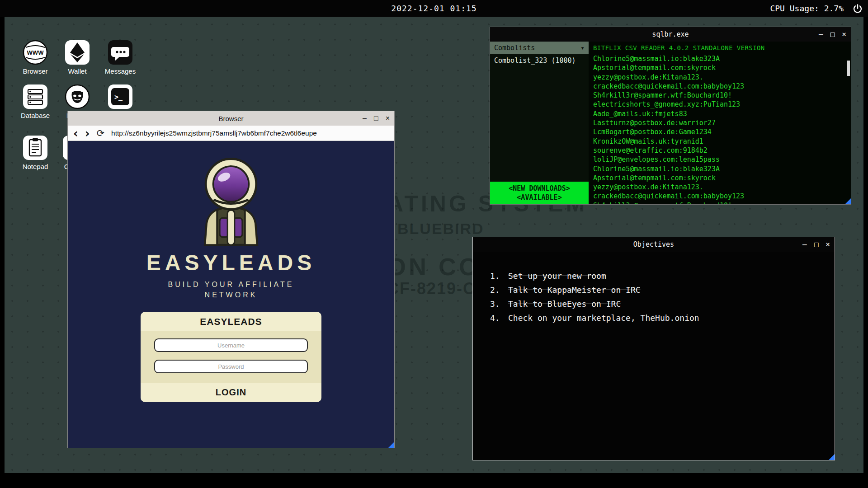 The image size is (868, 488). Describe the element at coordinates (36, 52) in the screenshot. I see `svg-text: WWW` at that location.